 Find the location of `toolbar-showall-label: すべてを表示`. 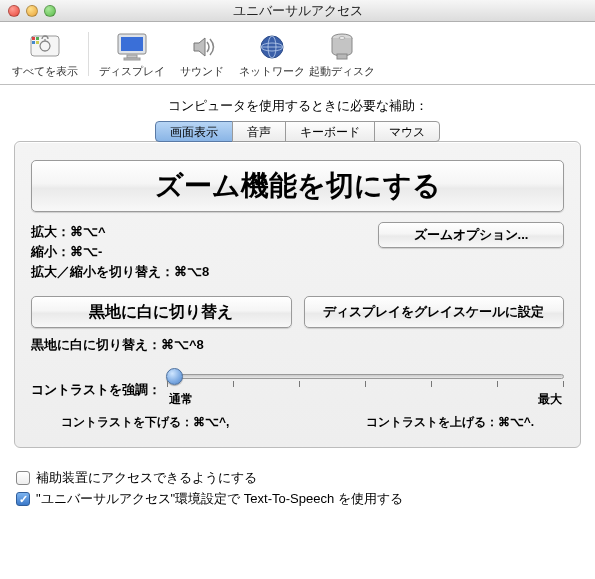

toolbar-showall-label: すべてを表示 is located at coordinates (45, 72).